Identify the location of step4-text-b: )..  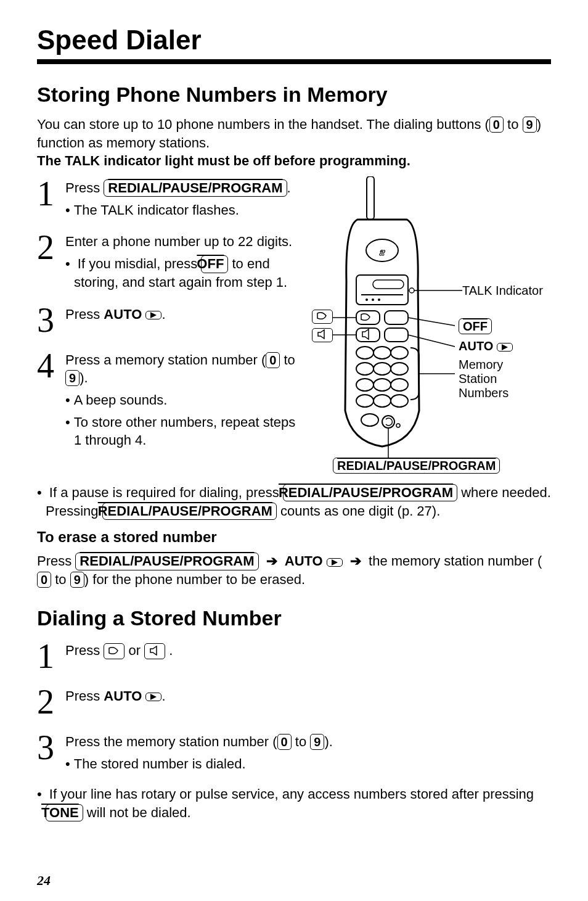
(84, 377).